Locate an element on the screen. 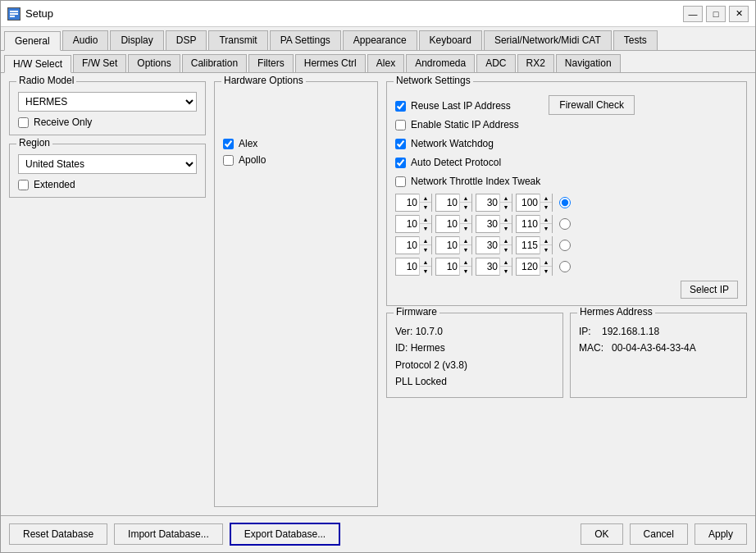  ip1-f2-up: ▲ is located at coordinates (466, 199).